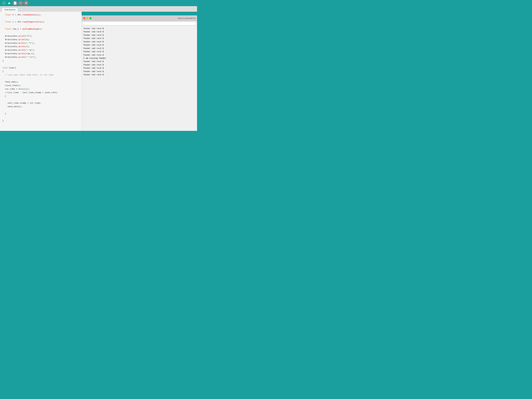 This screenshot has width=532, height=399. What do you see at coordinates (41, 82) in the screenshot?
I see `code-line: feed_cmd();` at bounding box center [41, 82].